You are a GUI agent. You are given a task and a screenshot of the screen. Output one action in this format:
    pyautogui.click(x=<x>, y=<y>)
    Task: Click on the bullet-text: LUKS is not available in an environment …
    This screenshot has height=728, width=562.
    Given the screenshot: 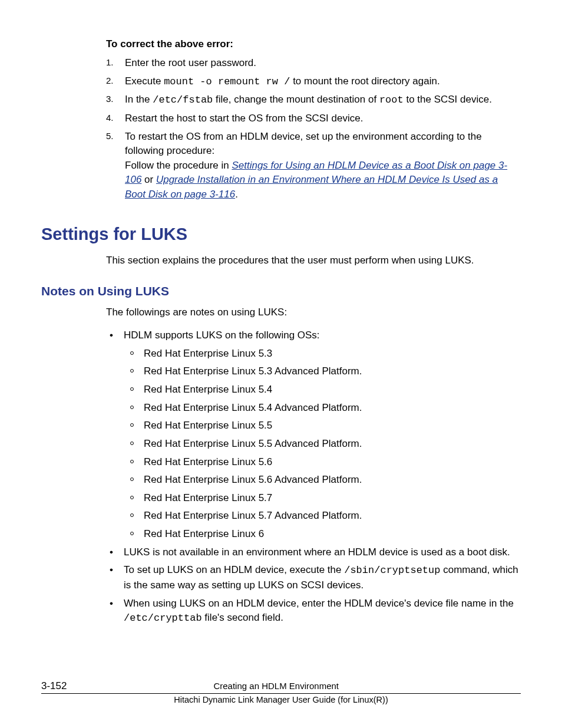 What is the action you would take?
    pyautogui.click(x=317, y=552)
    